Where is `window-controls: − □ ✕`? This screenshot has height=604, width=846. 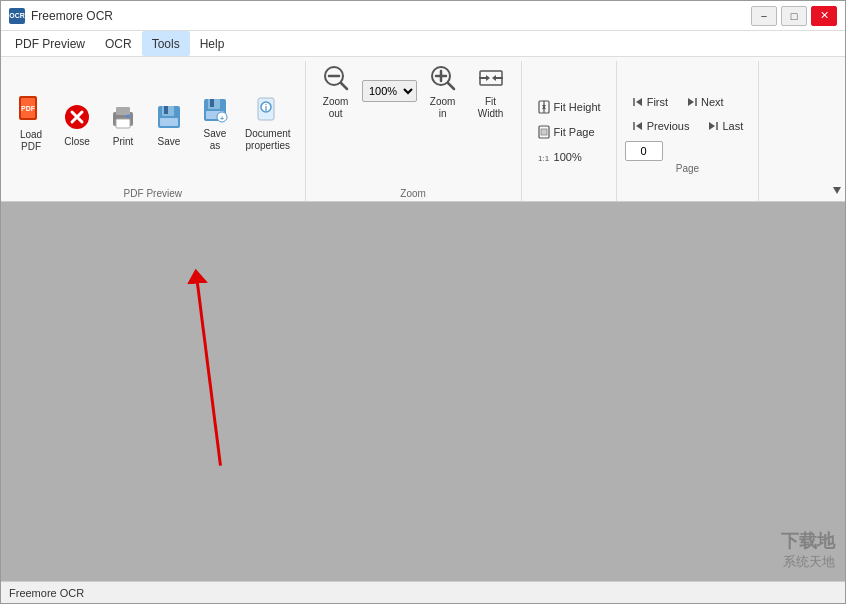 window-controls: − □ ✕ is located at coordinates (794, 16).